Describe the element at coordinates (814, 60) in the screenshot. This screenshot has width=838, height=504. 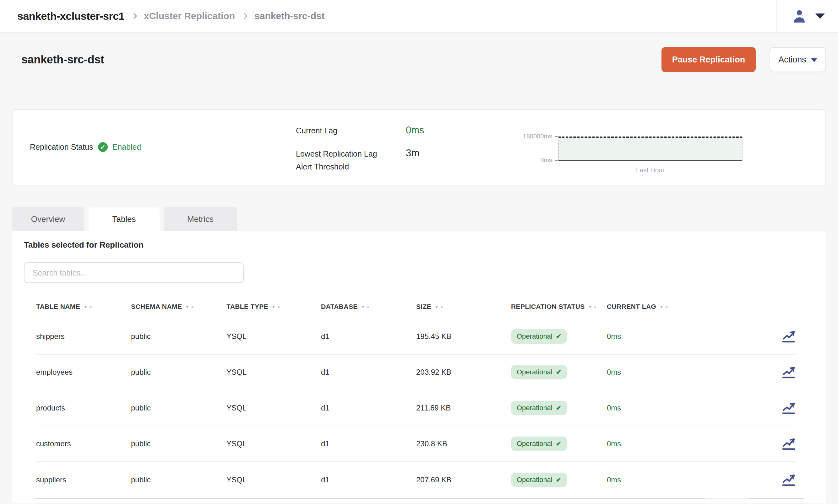
I see `actions-caret-icon` at that location.